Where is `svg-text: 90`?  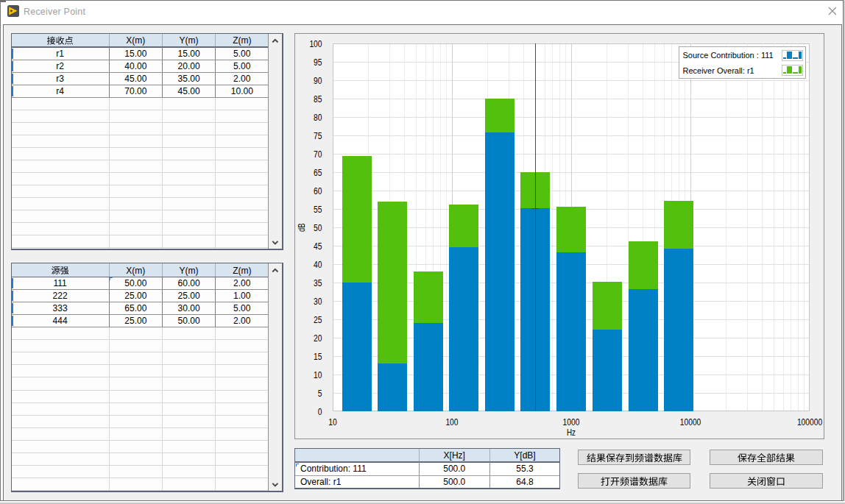 svg-text: 90 is located at coordinates (318, 81).